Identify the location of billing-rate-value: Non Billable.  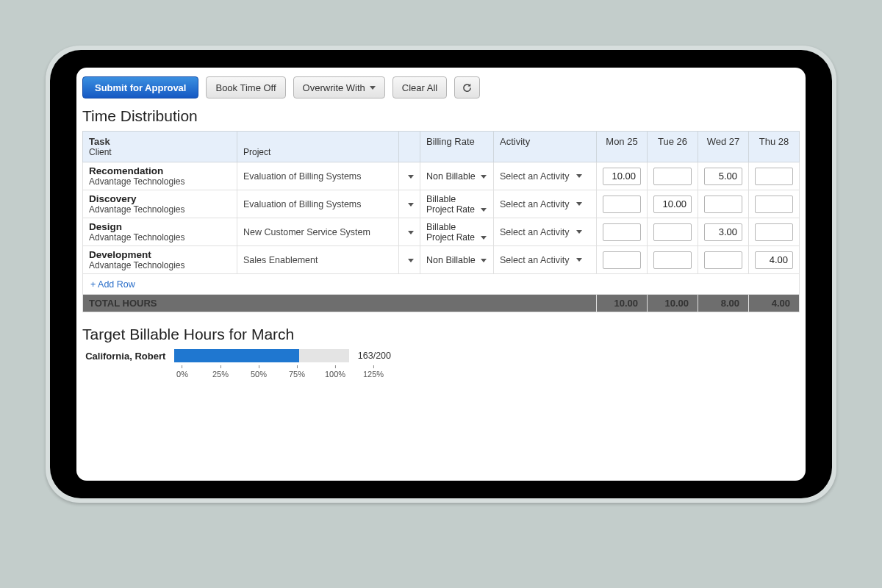
(451, 260).